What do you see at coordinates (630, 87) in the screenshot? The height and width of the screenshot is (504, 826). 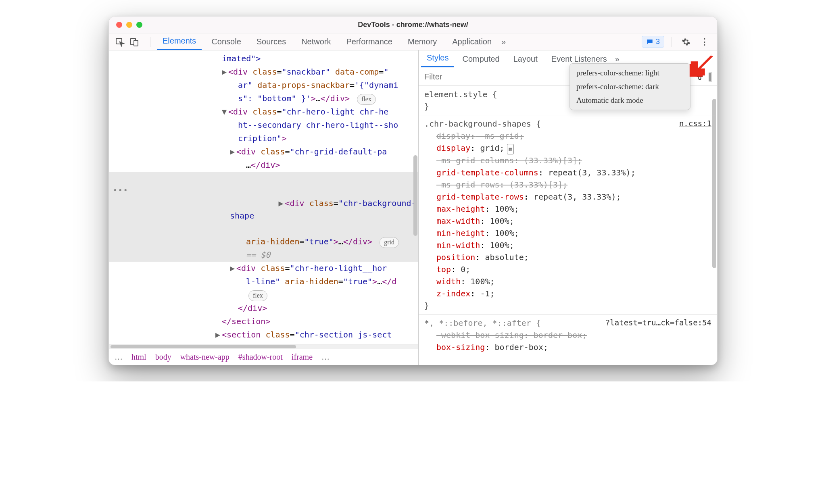 I see `rendering-emulations-popup: prefers-color-scheme: light prefers-colo…` at bounding box center [630, 87].